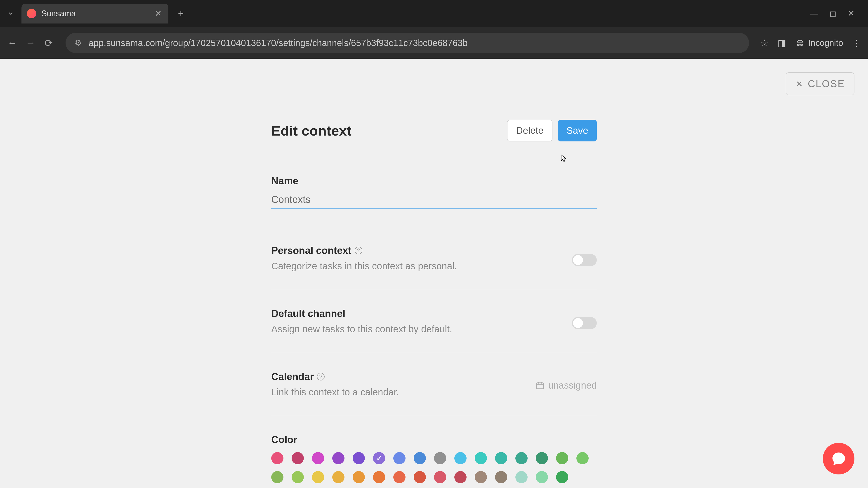 The width and height of the screenshot is (868, 488). I want to click on url-bar: ⚙ app.sunsama.com/group/1702570104013617…, so click(407, 43).